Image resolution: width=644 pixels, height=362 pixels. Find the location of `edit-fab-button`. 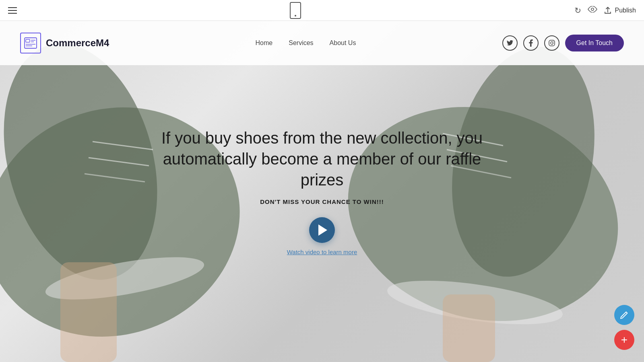

edit-fab-button is located at coordinates (624, 315).